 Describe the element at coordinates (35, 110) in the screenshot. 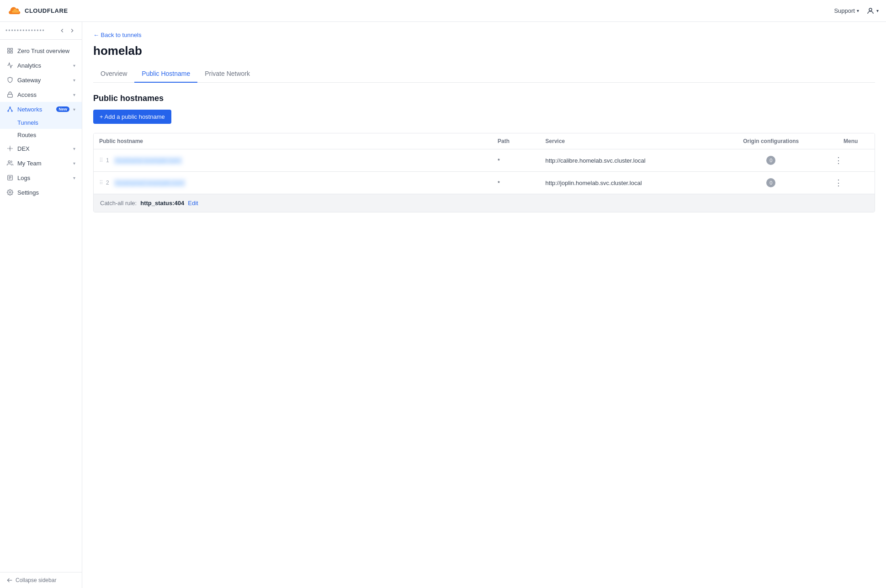

I see `sidebar-item-label: Networks` at that location.